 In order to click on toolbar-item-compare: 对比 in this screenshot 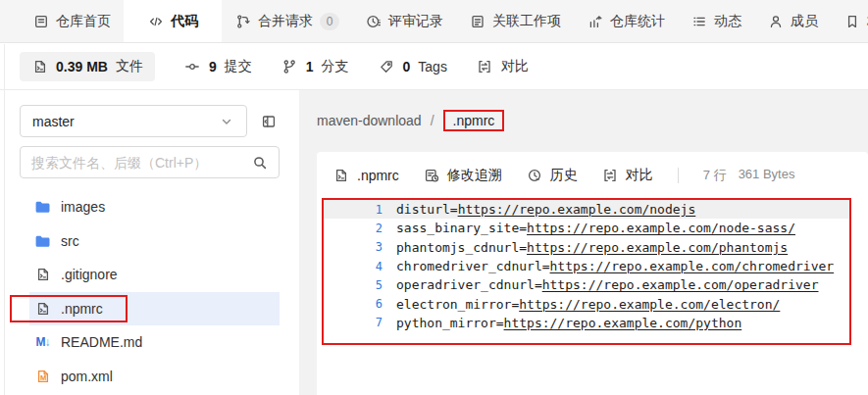, I will do `click(502, 67)`.